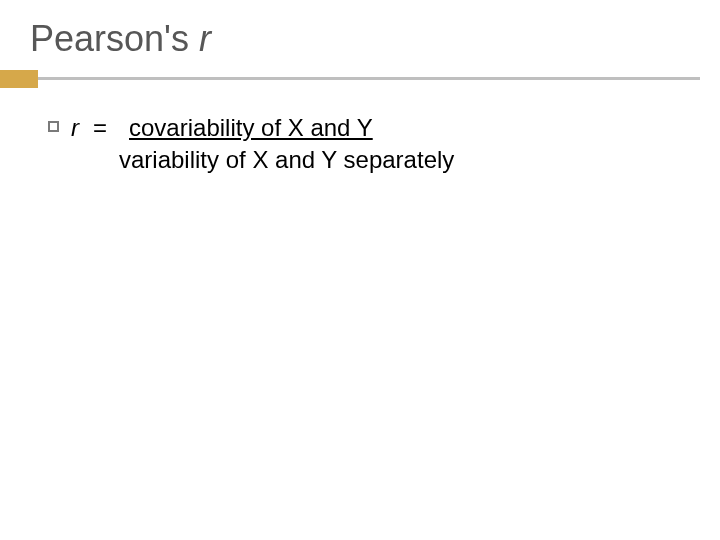  Describe the element at coordinates (350, 78) in the screenshot. I see `divider-line` at that location.